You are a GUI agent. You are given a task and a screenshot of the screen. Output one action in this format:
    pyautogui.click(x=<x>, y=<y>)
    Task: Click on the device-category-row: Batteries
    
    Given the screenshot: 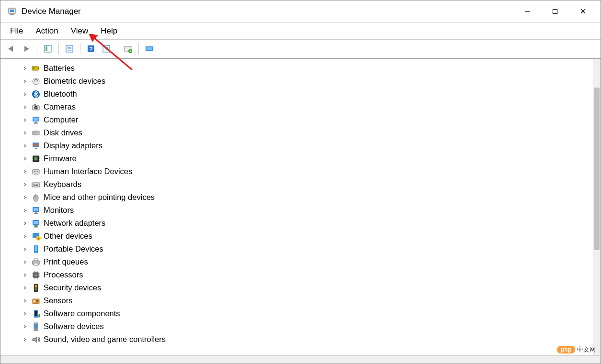 What is the action you would take?
    pyautogui.click(x=298, y=68)
    